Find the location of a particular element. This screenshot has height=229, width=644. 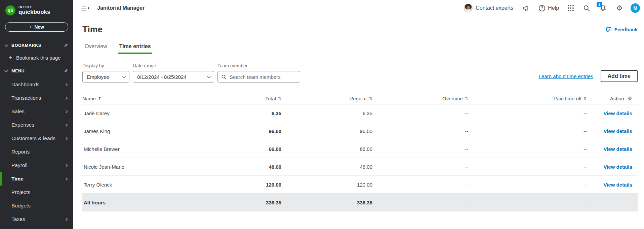

table-settings-gear-icon: ⚙ is located at coordinates (630, 98).